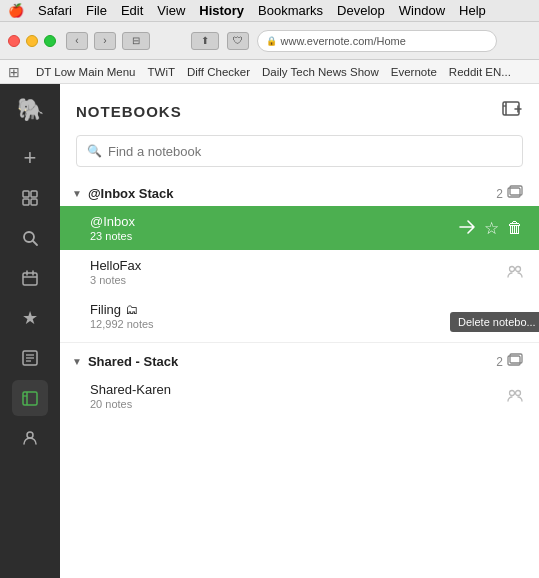  I want to click on menu-help: Help, so click(472, 10).